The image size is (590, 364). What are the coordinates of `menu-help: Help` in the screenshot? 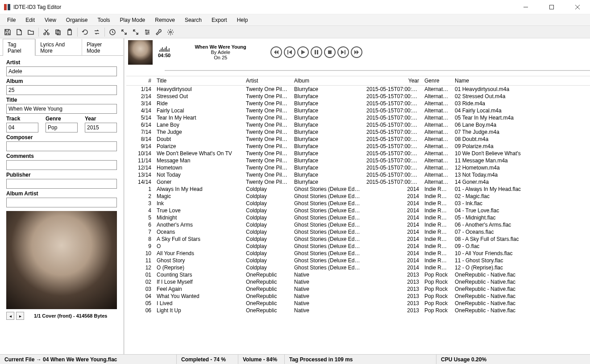 It's located at (243, 20).